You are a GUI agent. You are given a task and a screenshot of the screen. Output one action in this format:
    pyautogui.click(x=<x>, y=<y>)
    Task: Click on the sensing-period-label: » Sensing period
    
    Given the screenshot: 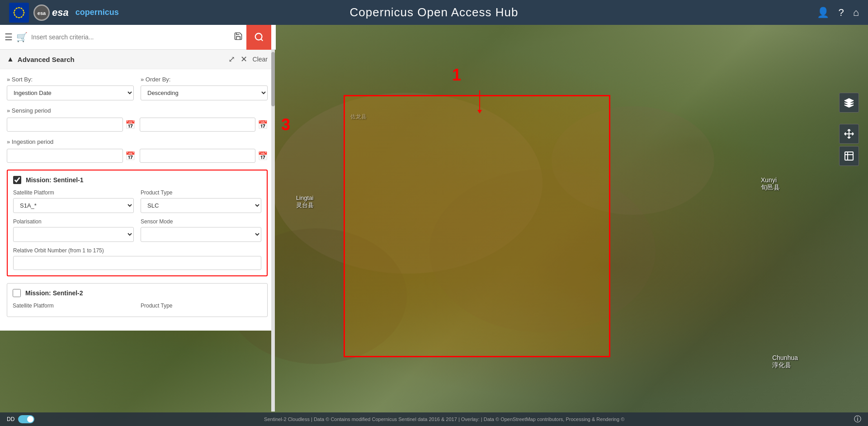 What is the action you would take?
    pyautogui.click(x=137, y=110)
    